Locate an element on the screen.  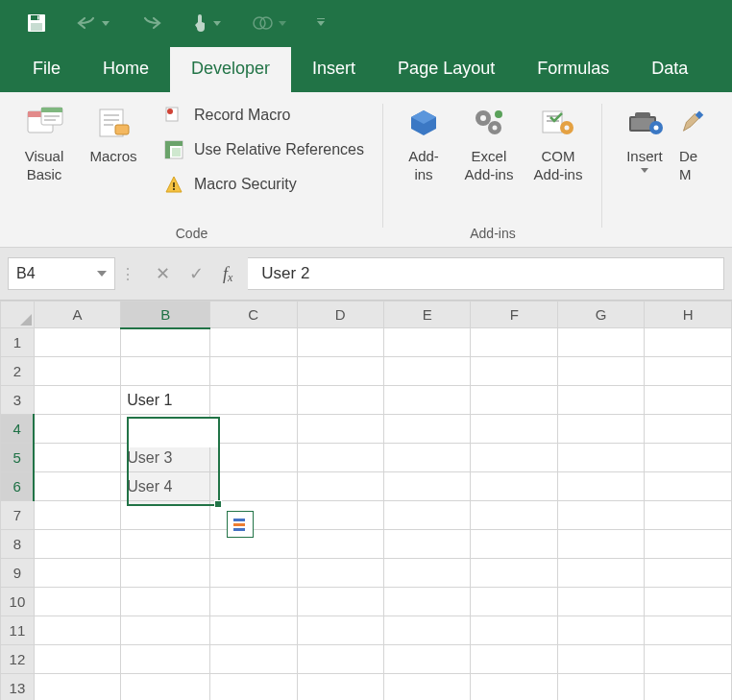
cell-D12 is located at coordinates (340, 660).